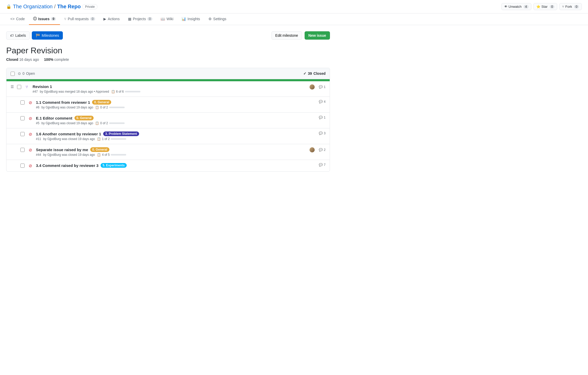 The height and width of the screenshot is (375, 588). What do you see at coordinates (322, 133) in the screenshot?
I see `issue-right: 💬 3` at bounding box center [322, 133].